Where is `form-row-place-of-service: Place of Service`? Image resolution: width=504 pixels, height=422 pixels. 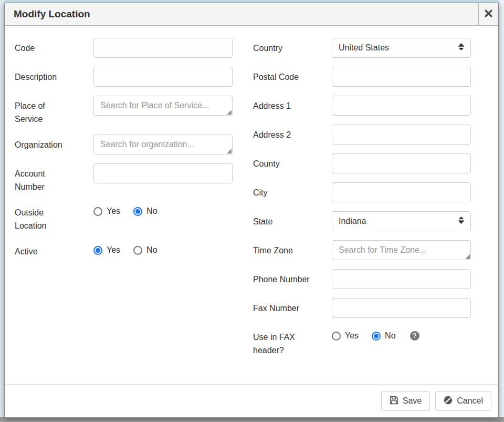
form-row-place-of-service: Place of Service is located at coordinates (124, 110).